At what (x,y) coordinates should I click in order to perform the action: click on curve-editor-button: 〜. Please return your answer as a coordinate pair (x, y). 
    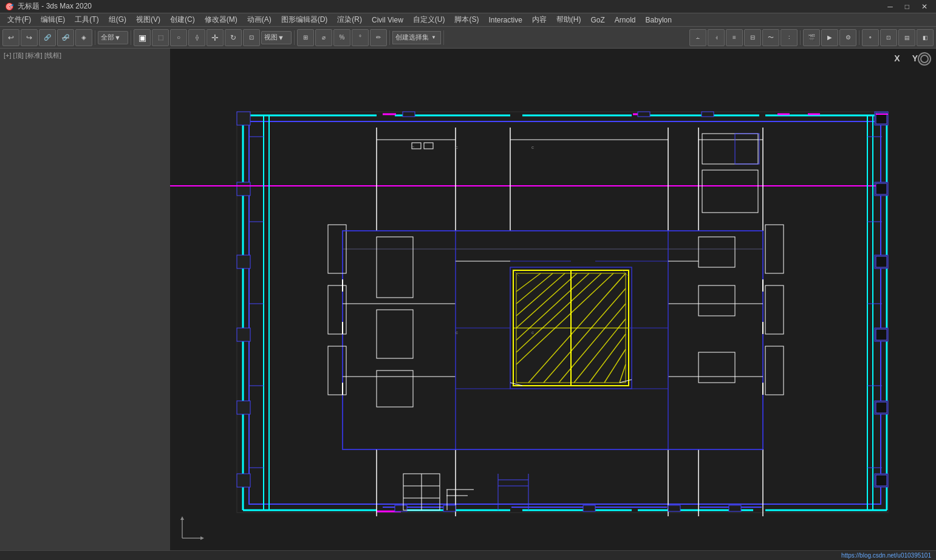
    Looking at the image, I should click on (771, 38).